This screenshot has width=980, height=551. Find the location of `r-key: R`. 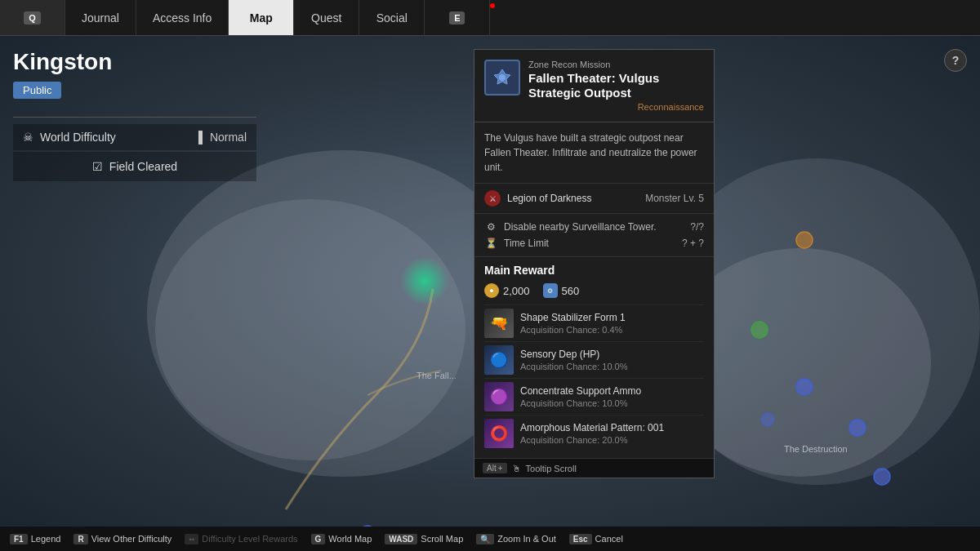

r-key: R is located at coordinates (80, 539).